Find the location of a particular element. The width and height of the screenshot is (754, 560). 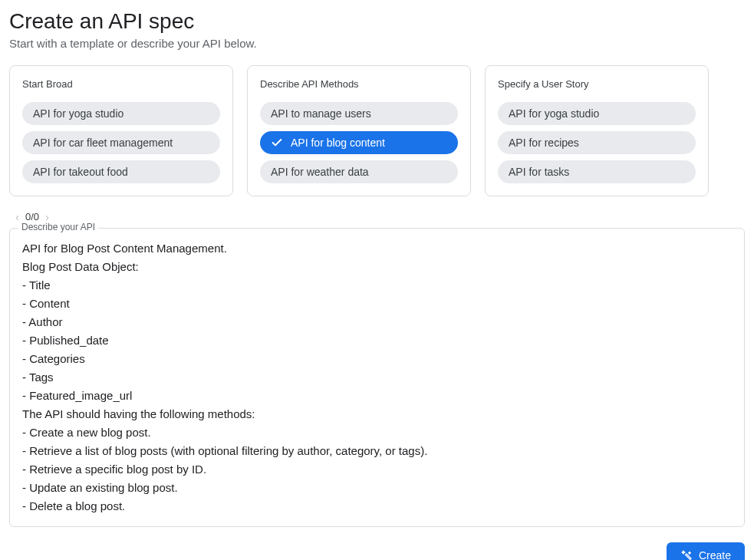

chip-yoga-studio-2: API for yoga studio is located at coordinates (597, 114).